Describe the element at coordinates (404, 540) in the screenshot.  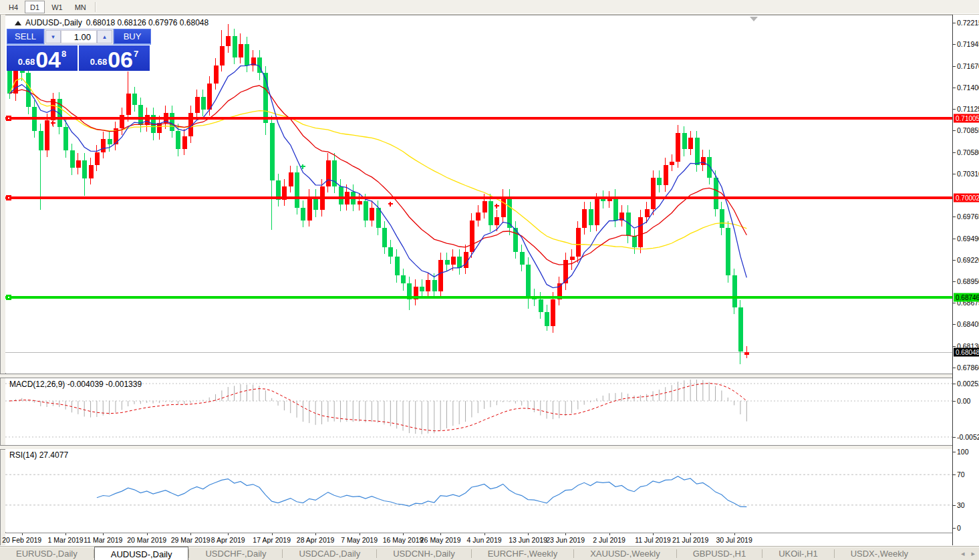
I see `time-tick-label: 16 May 2019` at that location.